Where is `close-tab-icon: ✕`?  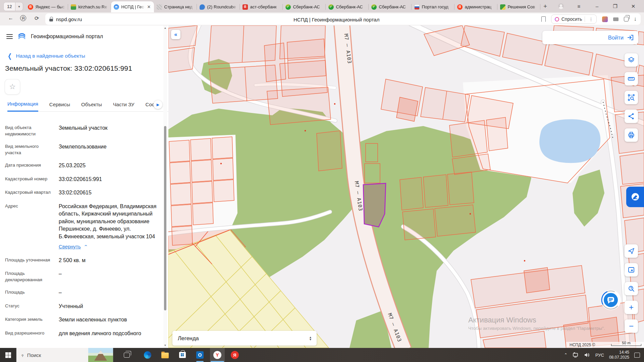 close-tab-icon: ✕ is located at coordinates (149, 7).